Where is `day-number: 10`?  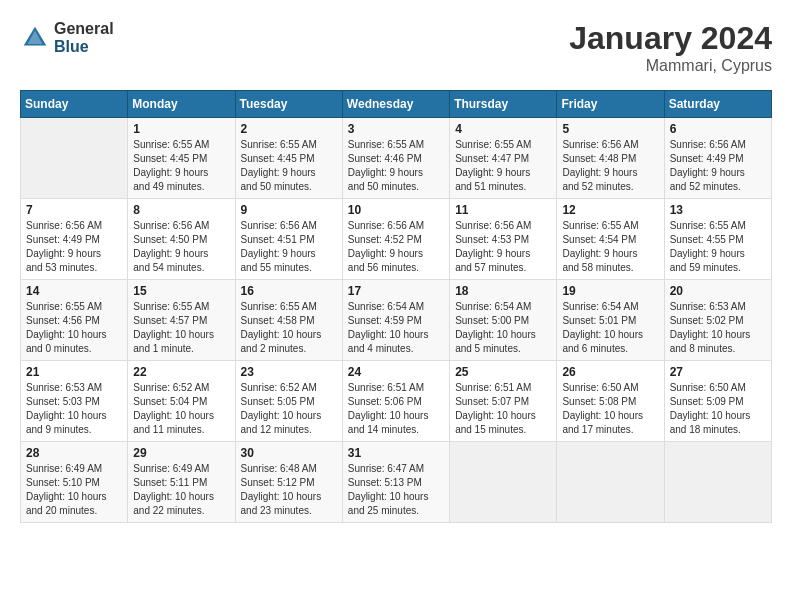 day-number: 10 is located at coordinates (396, 210).